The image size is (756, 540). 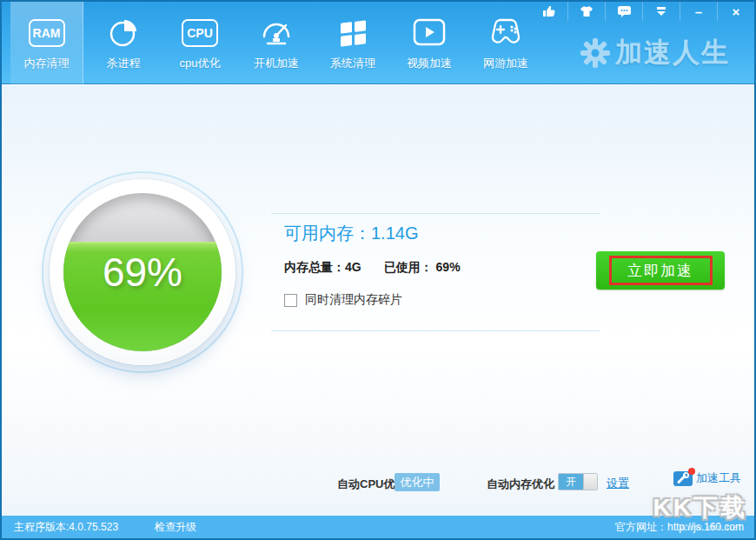 What do you see at coordinates (661, 11) in the screenshot?
I see `chevron-down-icon` at bounding box center [661, 11].